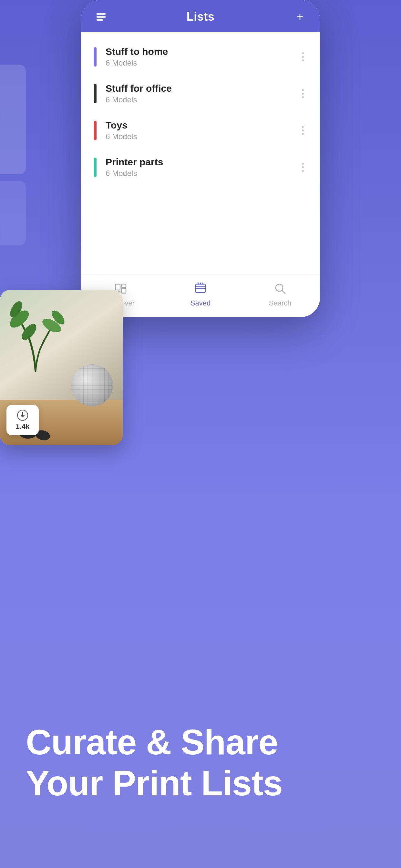 The width and height of the screenshot is (401, 868). Describe the element at coordinates (101, 17) in the screenshot. I see `lists-nav-icon` at that location.